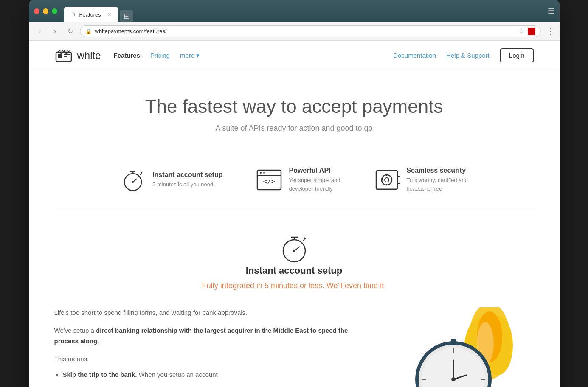 This screenshot has width=588, height=387. Describe the element at coordinates (550, 31) in the screenshot. I see `browser-more-button: ⋮` at that location.